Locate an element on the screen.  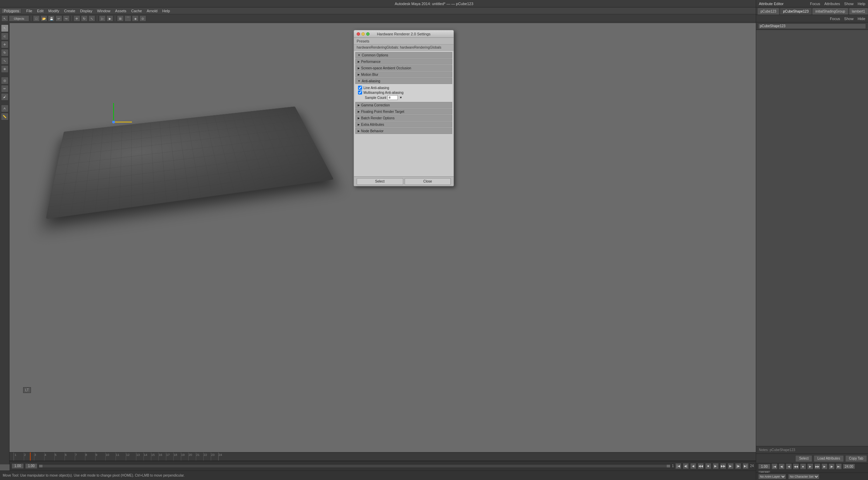
attr-editor-header: Attribute Editor Focus Attributes Show H… is located at coordinates (812, 4).